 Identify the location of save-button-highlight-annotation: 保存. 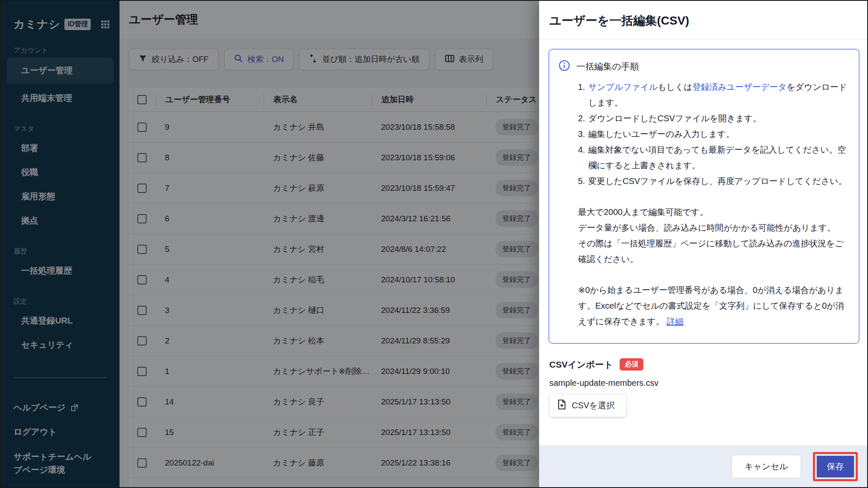
(835, 466).